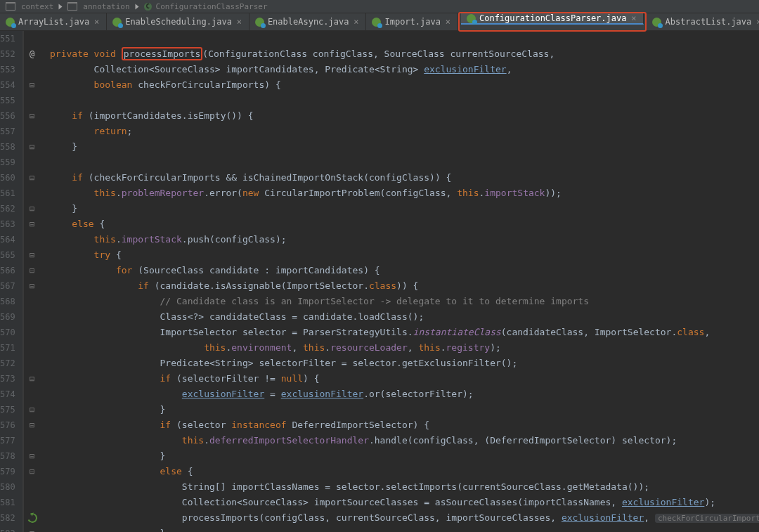 Image resolution: width=759 pixels, height=532 pixels. I want to click on line-number: 564, so click(8, 240).